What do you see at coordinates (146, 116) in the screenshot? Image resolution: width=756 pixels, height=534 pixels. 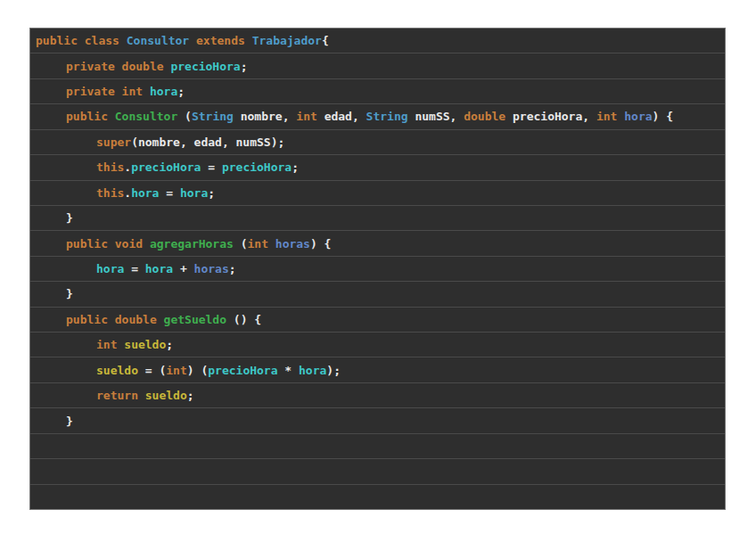 I see `code-token-method: Consultor` at bounding box center [146, 116].